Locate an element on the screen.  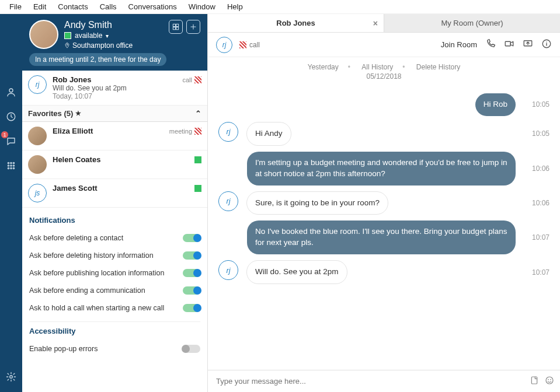
presence-label: available is located at coordinates (89, 36).